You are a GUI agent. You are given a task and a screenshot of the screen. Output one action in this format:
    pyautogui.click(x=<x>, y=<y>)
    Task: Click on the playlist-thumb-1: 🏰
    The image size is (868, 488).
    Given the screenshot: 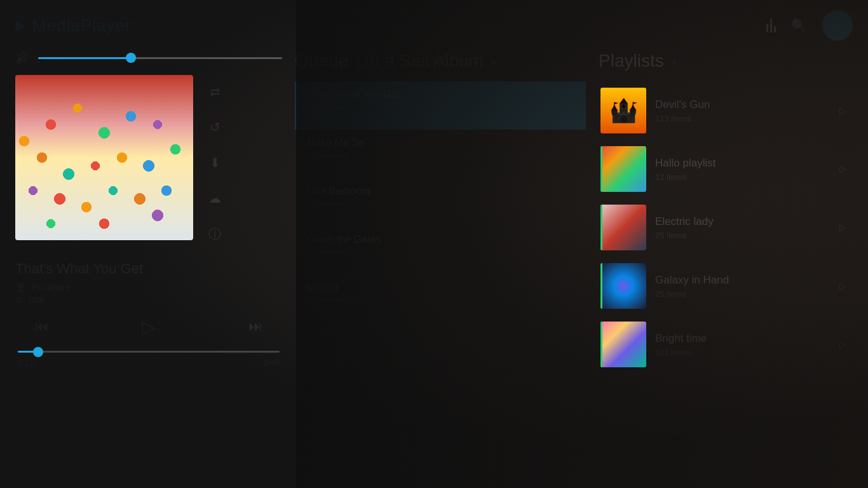 What is the action you would take?
    pyautogui.click(x=623, y=111)
    